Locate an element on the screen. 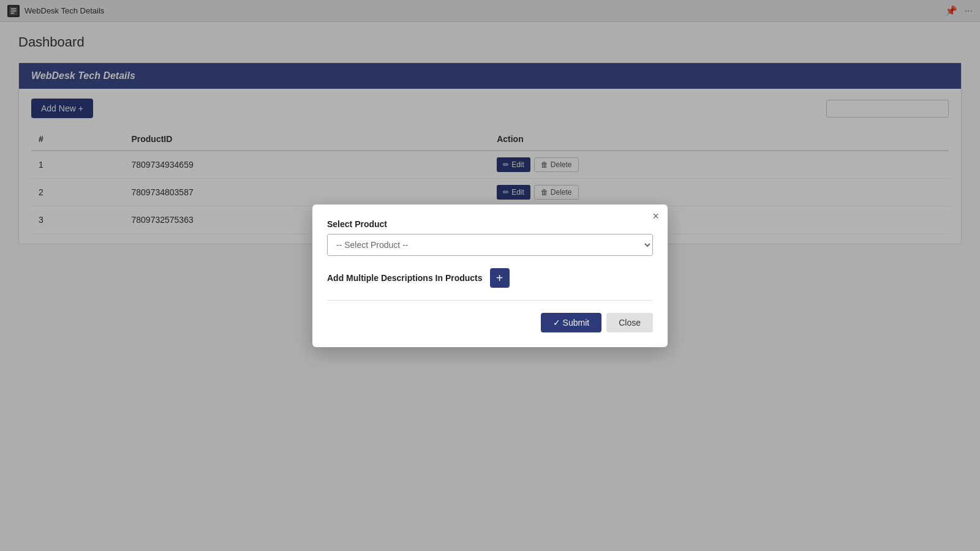  add-multiple-button: + is located at coordinates (500, 278).